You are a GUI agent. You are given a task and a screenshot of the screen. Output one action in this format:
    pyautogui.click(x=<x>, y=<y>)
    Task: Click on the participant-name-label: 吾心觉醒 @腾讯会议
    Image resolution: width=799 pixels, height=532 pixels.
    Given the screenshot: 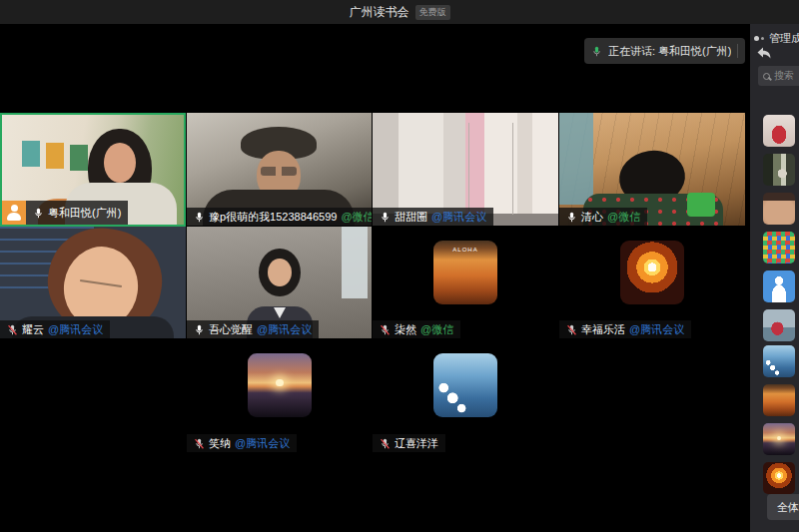 What is the action you would take?
    pyautogui.click(x=253, y=329)
    